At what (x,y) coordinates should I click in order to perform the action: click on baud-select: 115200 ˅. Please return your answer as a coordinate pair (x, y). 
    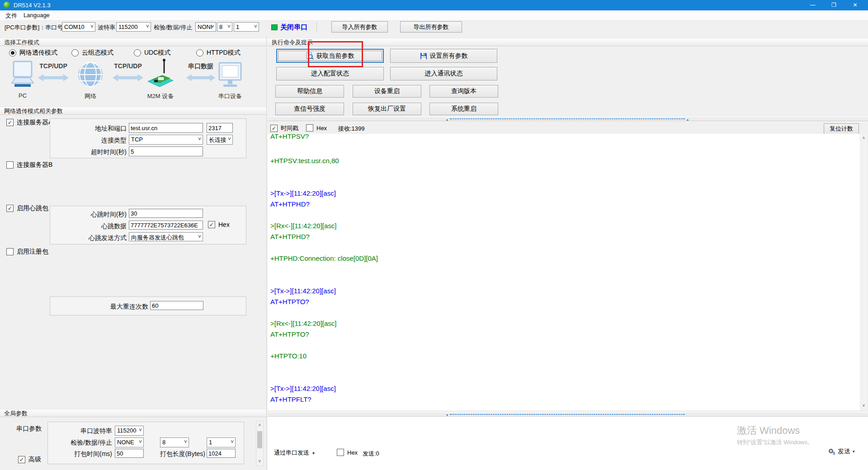
    Looking at the image, I should click on (134, 27).